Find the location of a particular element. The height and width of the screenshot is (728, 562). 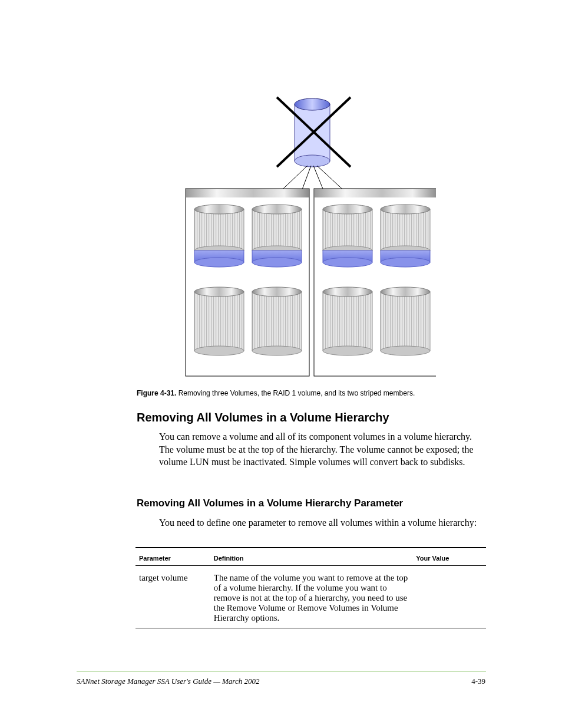

table-row: target volume The name of the volume you… is located at coordinates (311, 599).